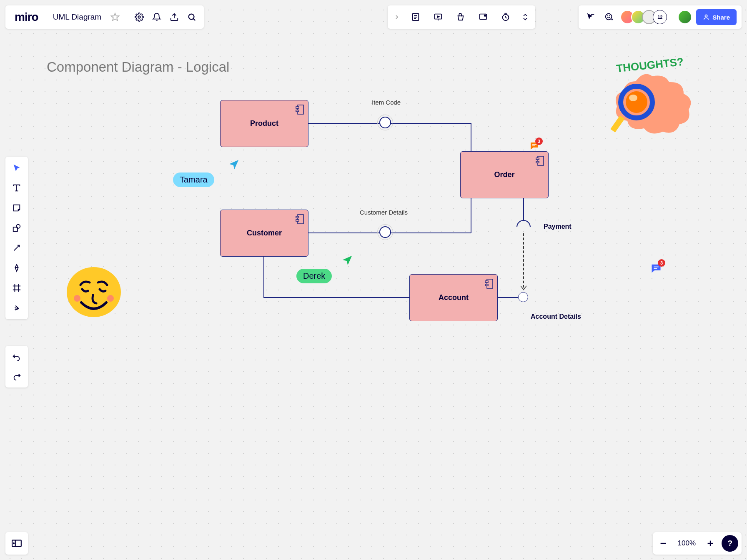 This screenshot has height=560, width=747. What do you see at coordinates (504, 175) in the screenshot?
I see `component-order: Order` at bounding box center [504, 175].